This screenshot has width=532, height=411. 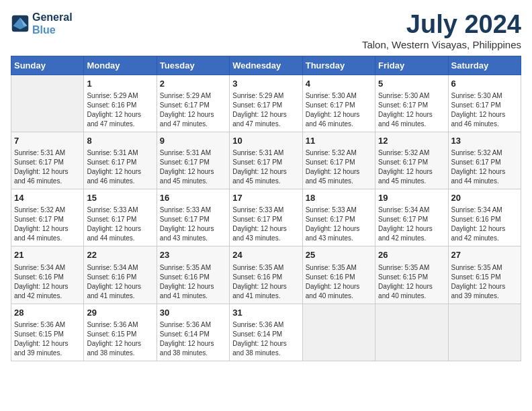 I want to click on calendar-cell: 18Sunrise: 5:33 AM Sunset: 6:17 PM Dayli…, so click(x=339, y=218).